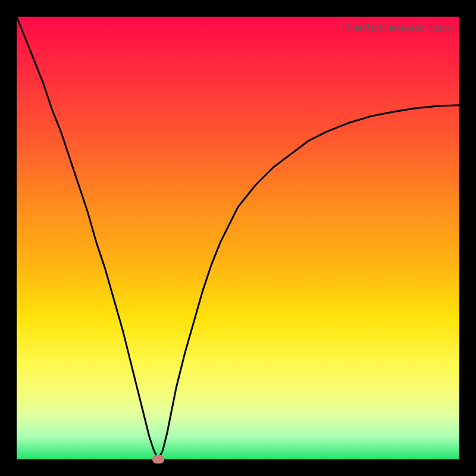 This screenshot has width=476, height=476. What do you see at coordinates (158, 459) in the screenshot?
I see `min-marker` at bounding box center [158, 459].